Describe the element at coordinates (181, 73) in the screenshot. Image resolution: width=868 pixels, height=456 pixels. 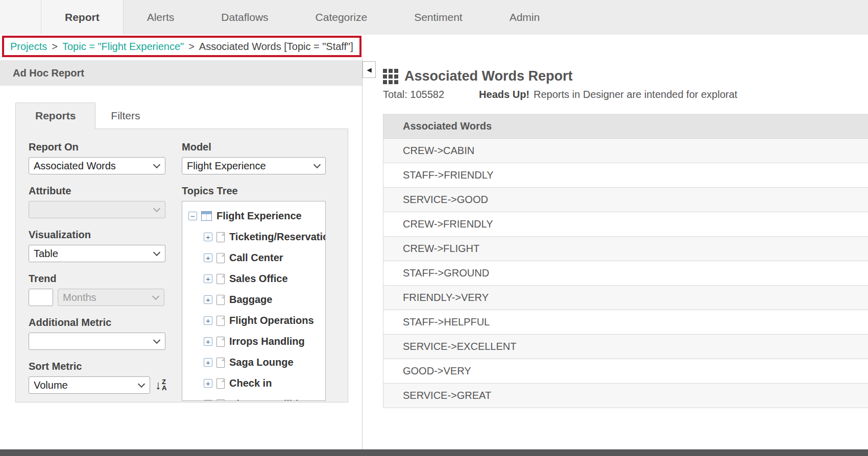
I see `panel-title: Ad Hoc Report` at that location.